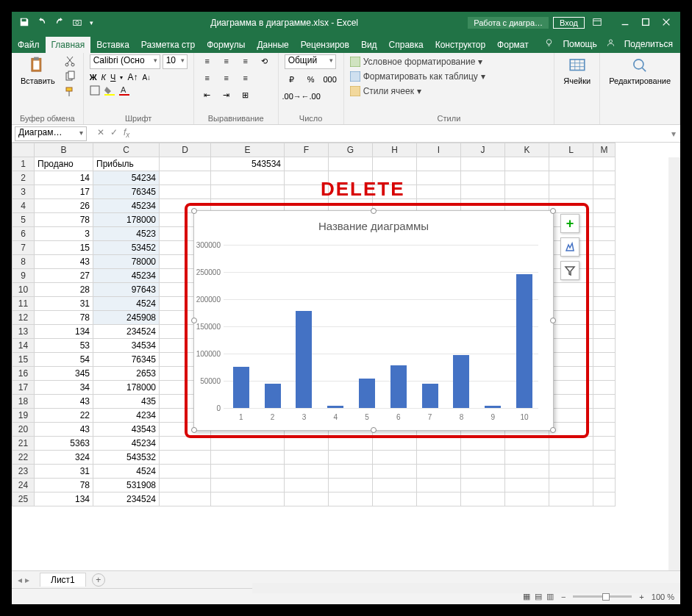  I want to click on decrease-font-icon: A↓, so click(146, 78).